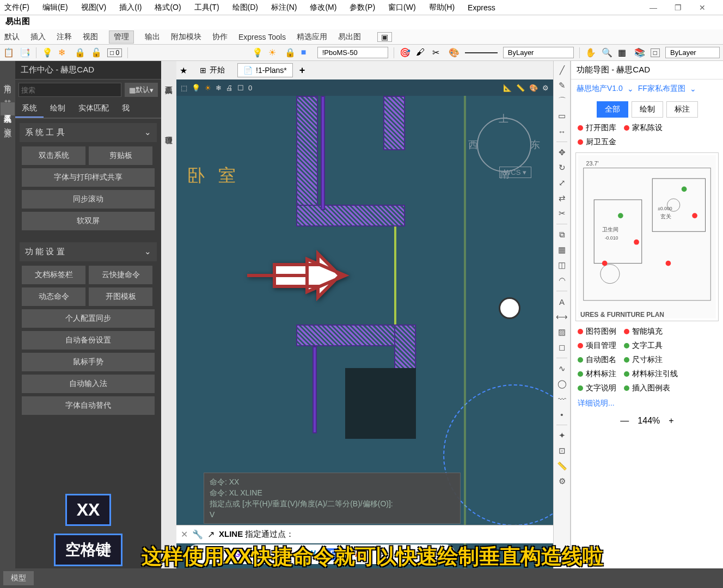 The image size is (723, 588). Describe the element at coordinates (184, 535) in the screenshot. I see `close-cmd-icon: ✕` at that location.